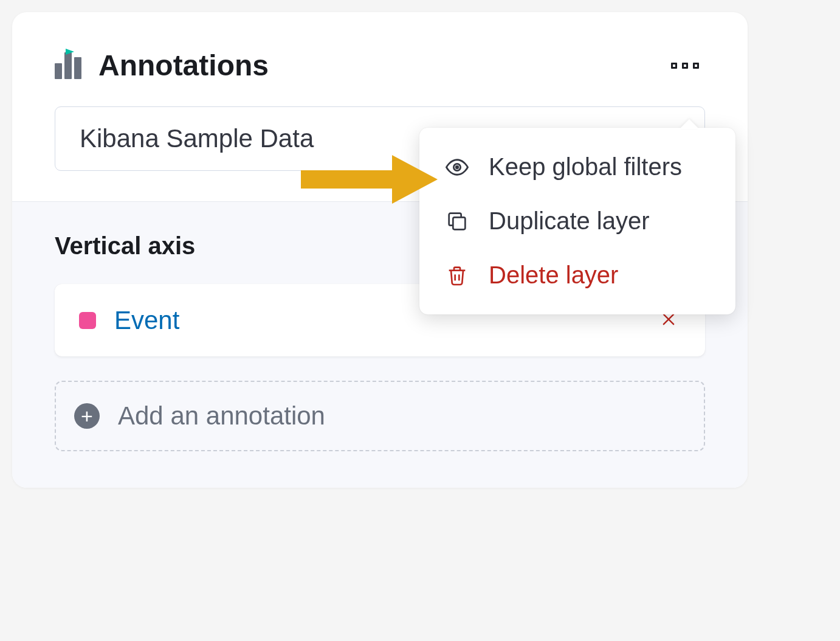 This screenshot has height=641, width=840. What do you see at coordinates (129, 320) in the screenshot?
I see `annotation-item-left: Event` at bounding box center [129, 320].